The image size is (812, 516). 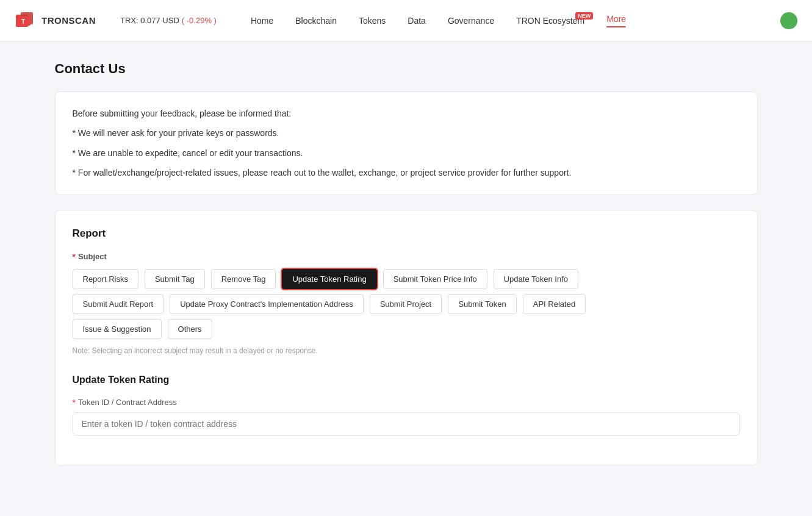 What do you see at coordinates (168, 21) in the screenshot?
I see `trx-price: TRX: 0.077 USD( -0.29% )` at bounding box center [168, 21].